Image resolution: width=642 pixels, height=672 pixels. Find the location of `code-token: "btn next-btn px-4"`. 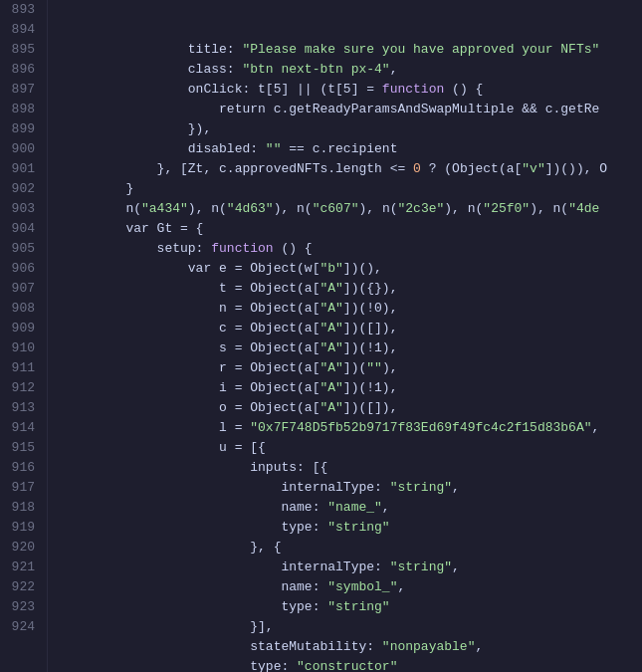

code-token: "btn next-btn px-4" is located at coordinates (316, 70).